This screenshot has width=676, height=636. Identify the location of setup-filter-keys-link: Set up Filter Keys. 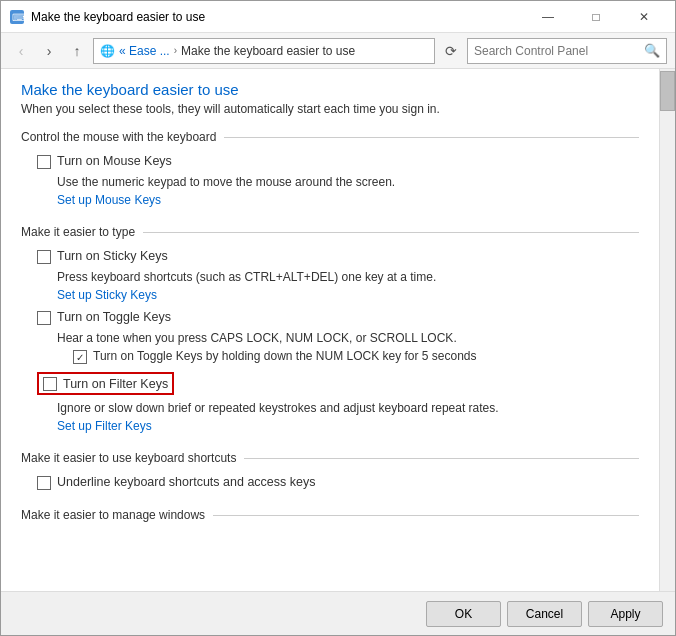
(330, 426).